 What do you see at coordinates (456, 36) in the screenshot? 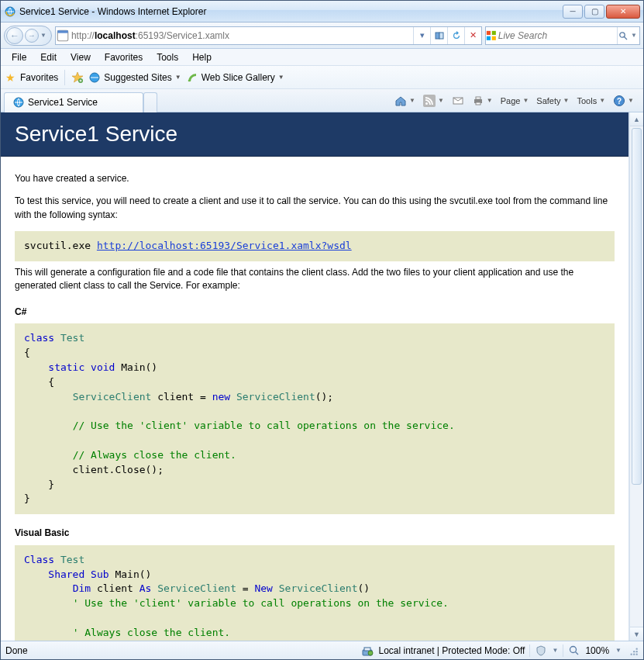
I see `refresh-button` at bounding box center [456, 36].